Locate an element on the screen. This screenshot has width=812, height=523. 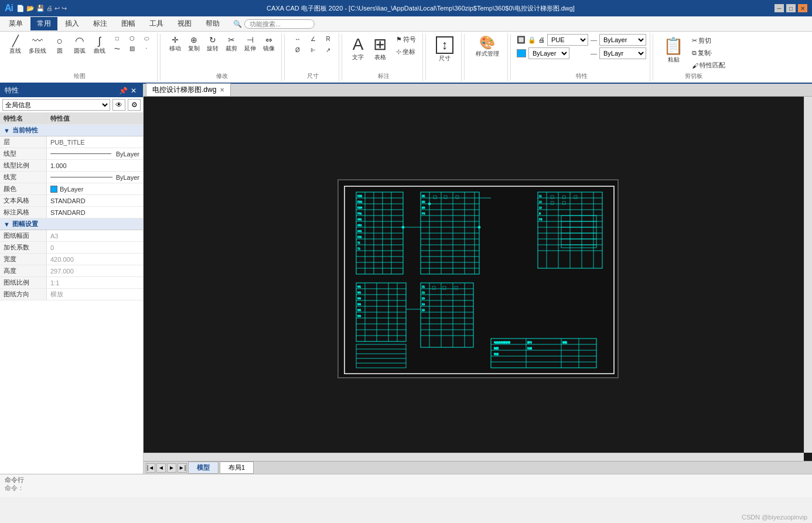
dim-baseline: ⊩ is located at coordinates (313, 50).